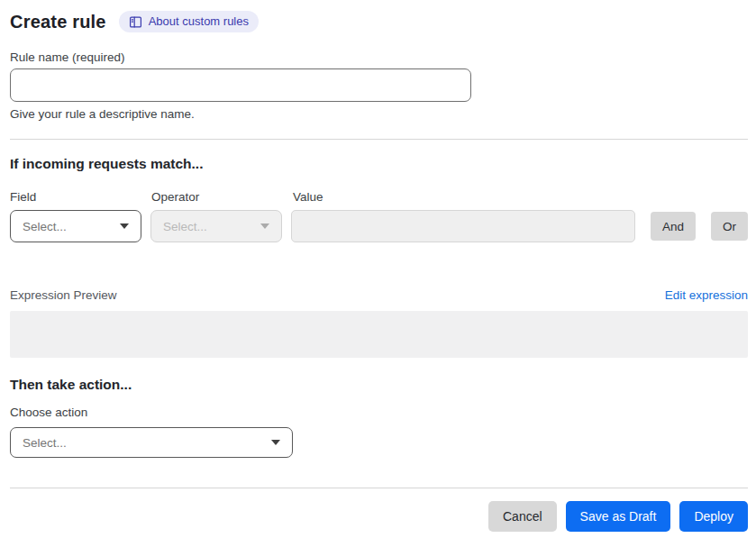  Describe the element at coordinates (58, 22) in the screenshot. I see `page-title: Create rule` at that location.